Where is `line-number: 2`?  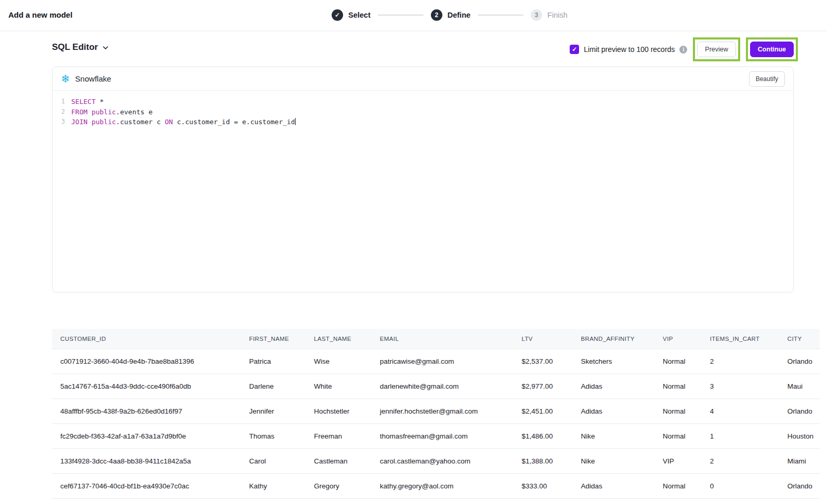 line-number: 2 is located at coordinates (59, 112).